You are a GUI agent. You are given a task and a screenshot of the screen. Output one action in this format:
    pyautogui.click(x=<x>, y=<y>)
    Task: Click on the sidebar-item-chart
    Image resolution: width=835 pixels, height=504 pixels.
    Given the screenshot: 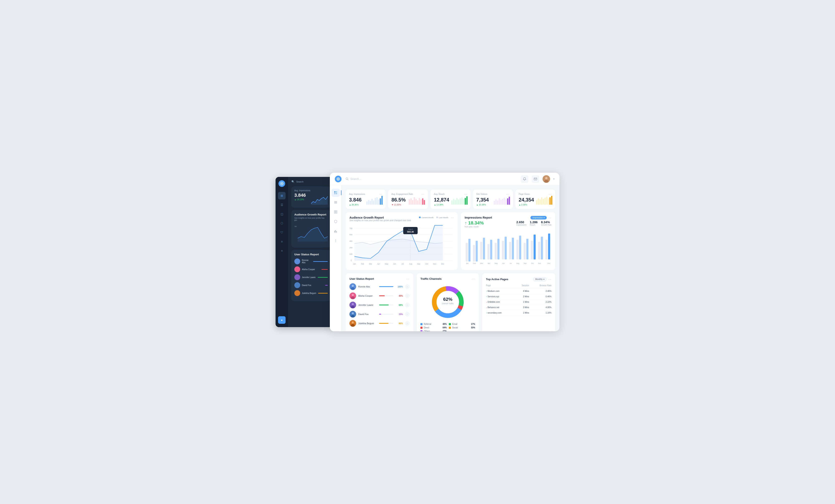 What is the action you would take?
    pyautogui.click(x=335, y=231)
    